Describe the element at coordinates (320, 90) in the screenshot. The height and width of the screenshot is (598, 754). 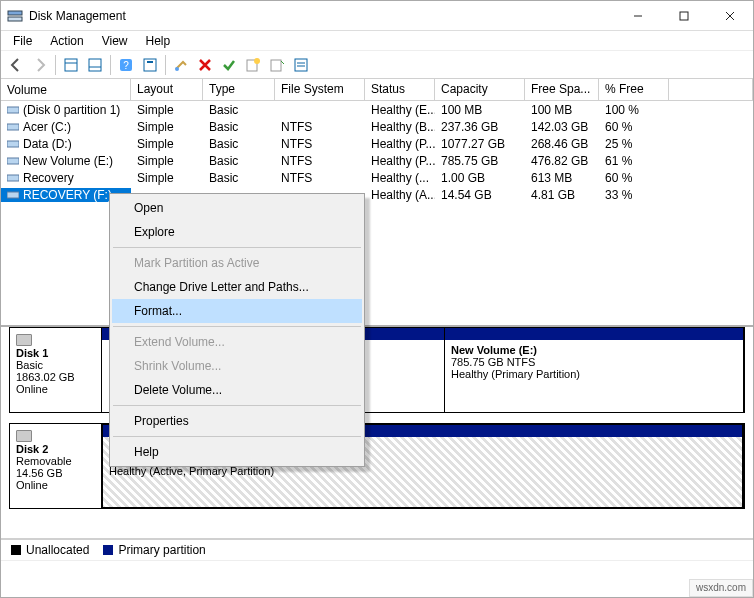
I see `col-header-filesystem: File System` at that location.